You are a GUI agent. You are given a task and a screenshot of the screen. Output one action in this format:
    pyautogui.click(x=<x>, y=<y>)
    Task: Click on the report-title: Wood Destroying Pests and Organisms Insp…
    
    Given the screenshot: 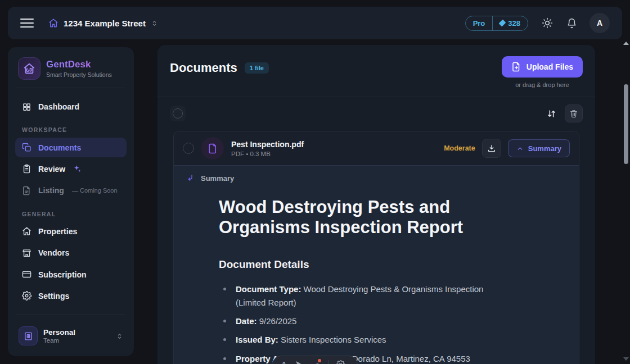 What is the action you would take?
    pyautogui.click(x=354, y=218)
    